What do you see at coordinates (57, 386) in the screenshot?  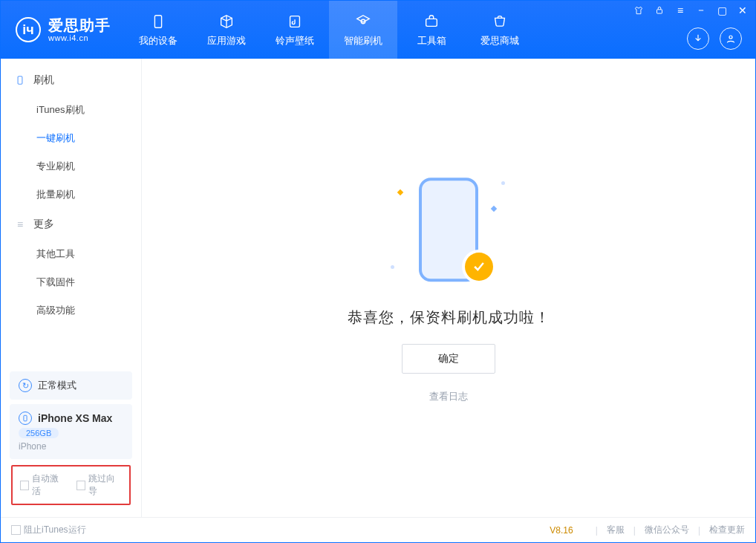 I see `mode-label: 正常模式` at bounding box center [57, 386].